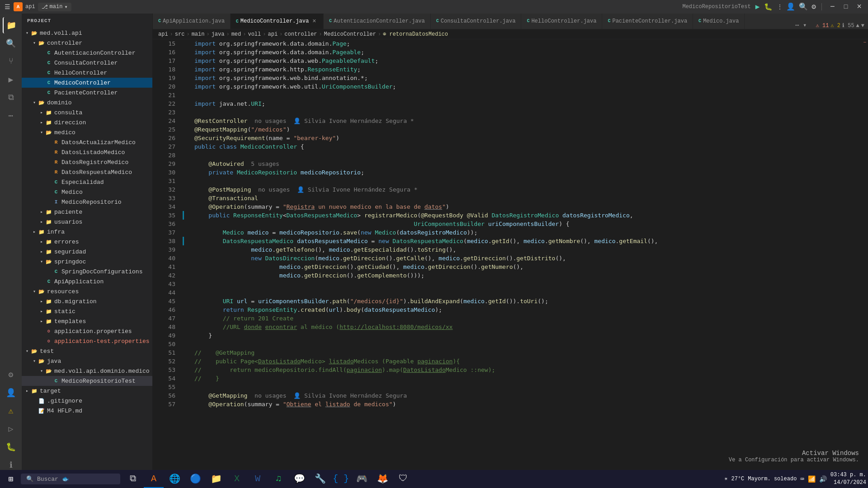 This screenshot has height=488, width=868. What do you see at coordinates (87, 113) in the screenshot?
I see `tree-item-consulta-folder: ▸ 📁 consulta` at bounding box center [87, 113].